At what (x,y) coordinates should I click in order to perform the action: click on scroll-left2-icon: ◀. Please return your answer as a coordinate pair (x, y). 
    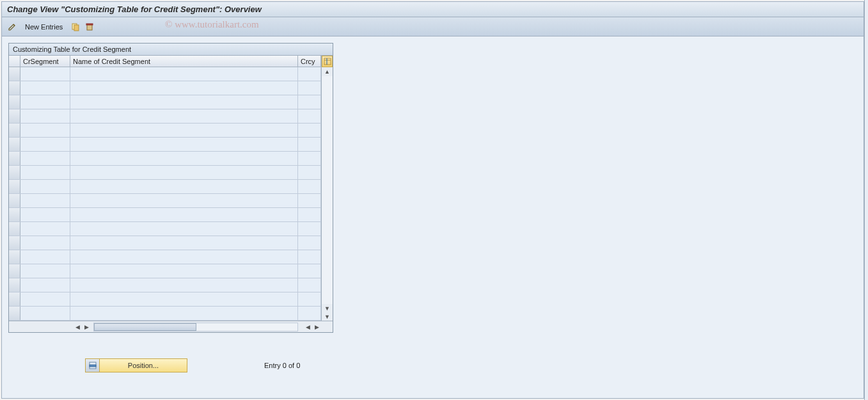
    Looking at the image, I should click on (308, 327).